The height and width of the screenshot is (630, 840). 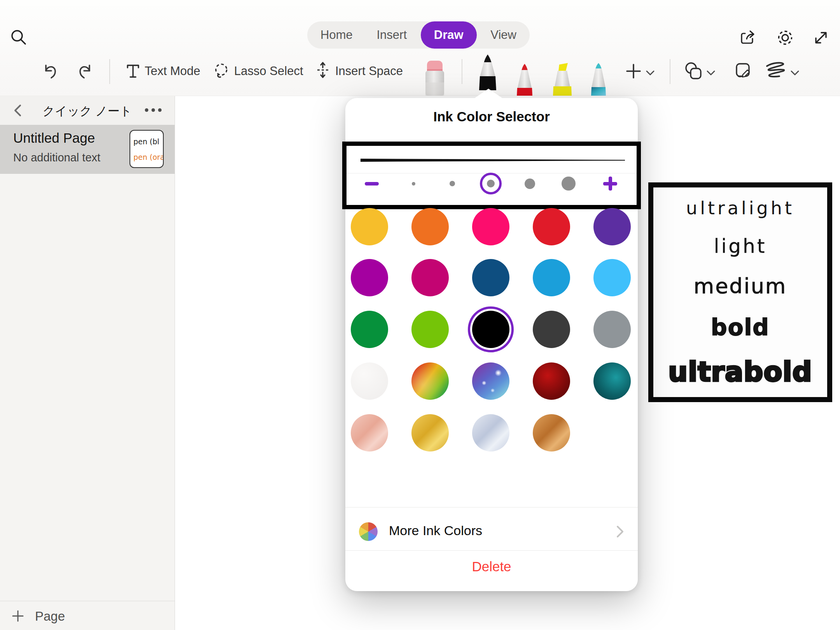 I want to click on stroke-width-preview, so click(x=493, y=160).